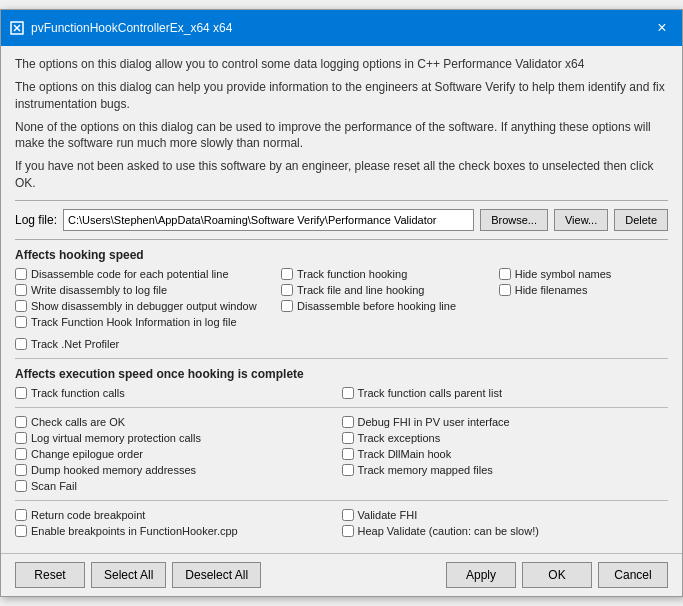  I want to click on chk-disassemble-before-hooking, so click(287, 306).